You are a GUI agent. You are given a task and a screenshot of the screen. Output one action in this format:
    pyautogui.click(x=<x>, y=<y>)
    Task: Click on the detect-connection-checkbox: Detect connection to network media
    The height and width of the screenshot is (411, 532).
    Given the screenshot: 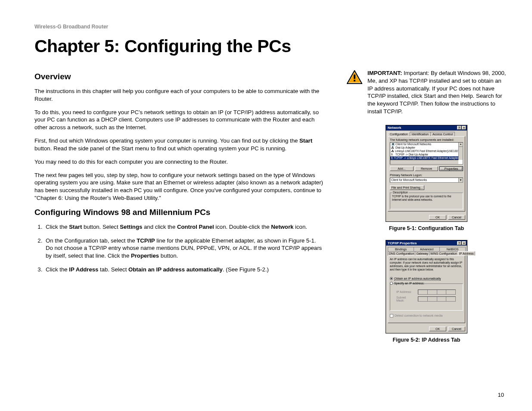 What is the action you would take?
    pyautogui.click(x=426, y=316)
    